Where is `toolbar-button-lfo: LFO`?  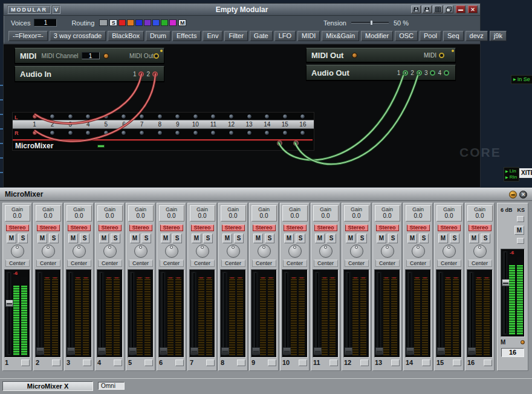
toolbar-button-lfo: LFO is located at coordinates (285, 36).